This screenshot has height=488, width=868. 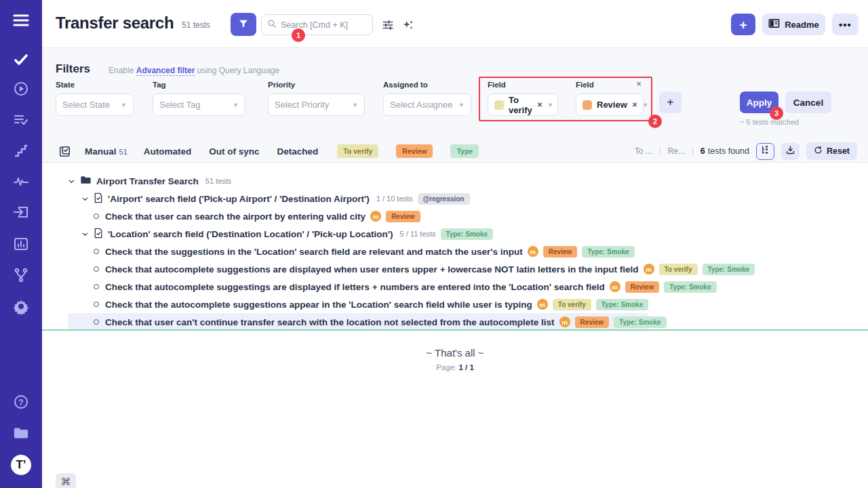 I want to click on book-icon, so click(x=774, y=24).